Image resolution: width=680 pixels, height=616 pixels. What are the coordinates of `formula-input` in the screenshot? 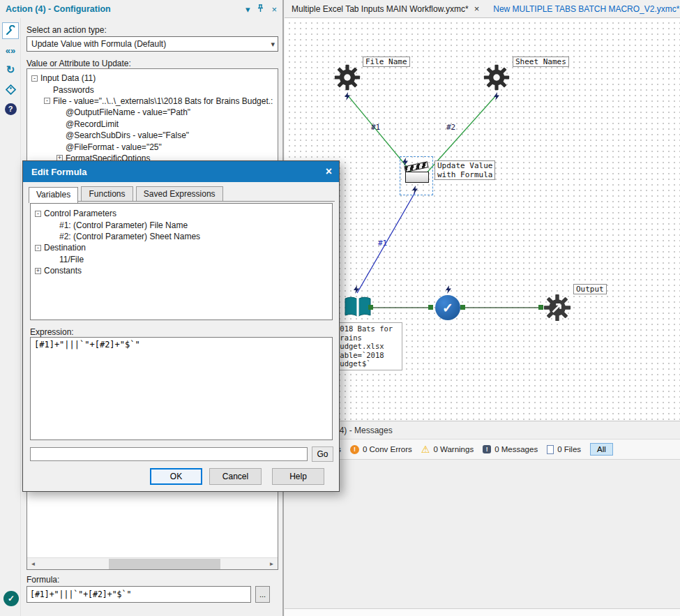 It's located at (139, 594).